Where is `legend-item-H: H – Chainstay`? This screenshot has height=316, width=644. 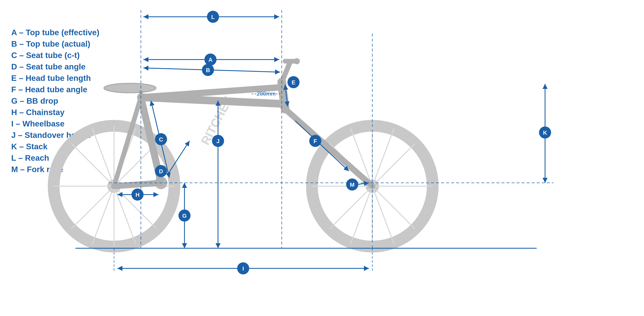 legend-item-H: H – Chainstay is located at coordinates (38, 112).